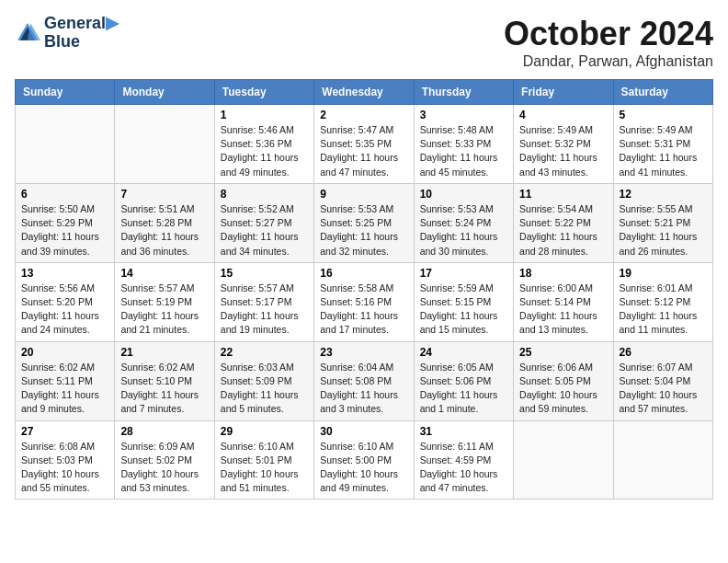  I want to click on calendar-cell: 23Sunrise: 6:04 AMSunset: 5:08 PMDayligh…, so click(364, 381).